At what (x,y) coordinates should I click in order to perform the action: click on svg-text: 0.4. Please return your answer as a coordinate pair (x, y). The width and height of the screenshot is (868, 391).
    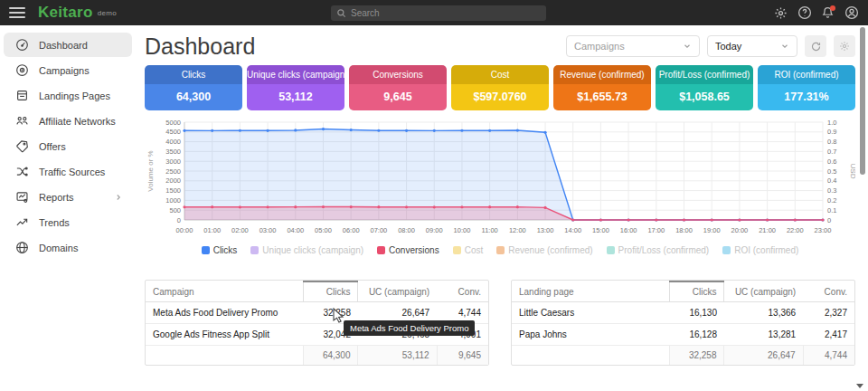
    Looking at the image, I should click on (832, 181).